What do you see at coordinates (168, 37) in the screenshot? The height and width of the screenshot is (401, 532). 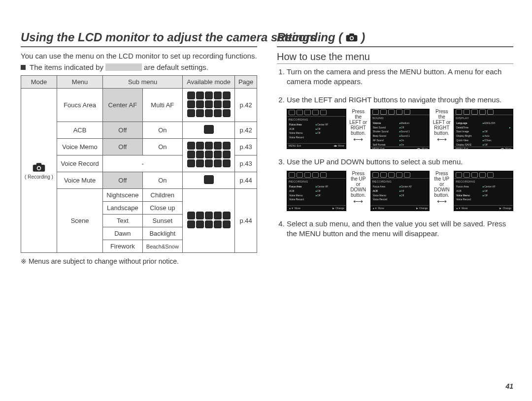 I see `title-text: Using the LCD monitor to adjust the came…` at bounding box center [168, 37].